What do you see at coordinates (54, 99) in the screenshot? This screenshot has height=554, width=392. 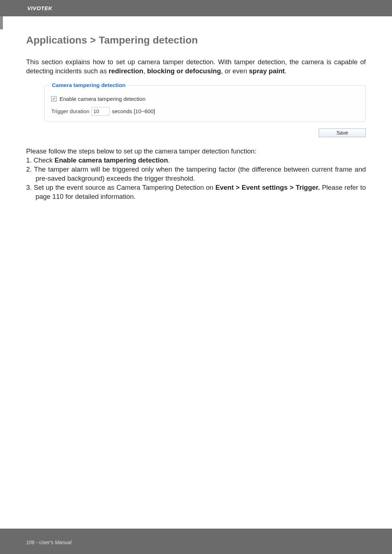 I see `enable-checkbox: ✓` at bounding box center [54, 99].